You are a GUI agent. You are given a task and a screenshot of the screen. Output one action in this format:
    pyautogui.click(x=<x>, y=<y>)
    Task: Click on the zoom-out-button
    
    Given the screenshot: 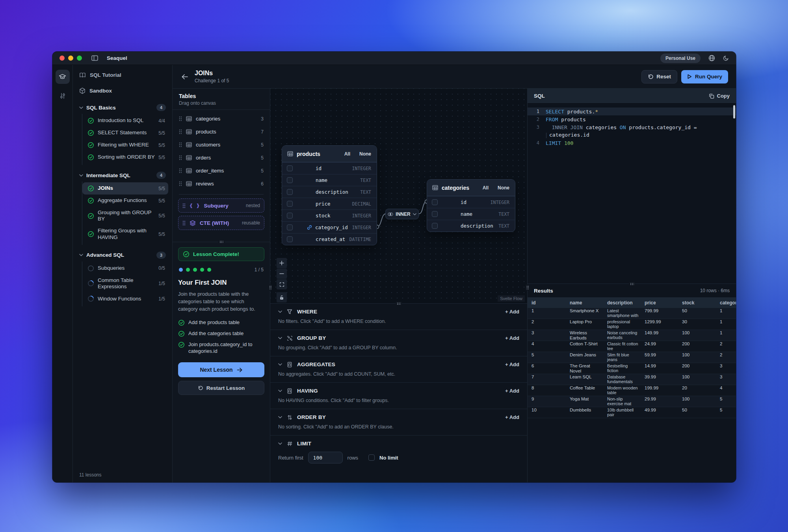 What is the action you would take?
    pyautogui.click(x=282, y=274)
    